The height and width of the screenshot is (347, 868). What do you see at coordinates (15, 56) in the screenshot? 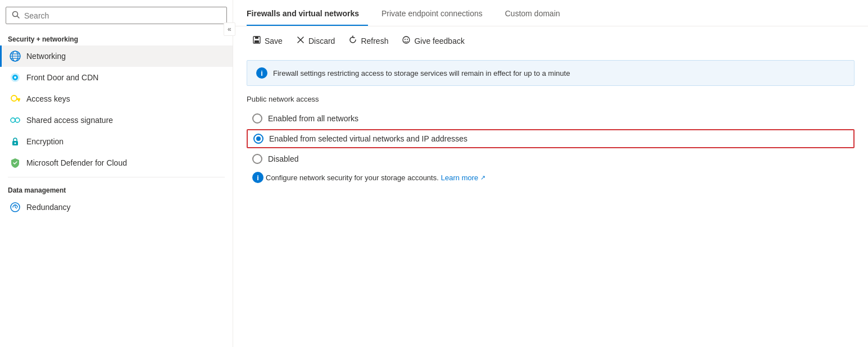
I see `networking-icon` at bounding box center [15, 56].